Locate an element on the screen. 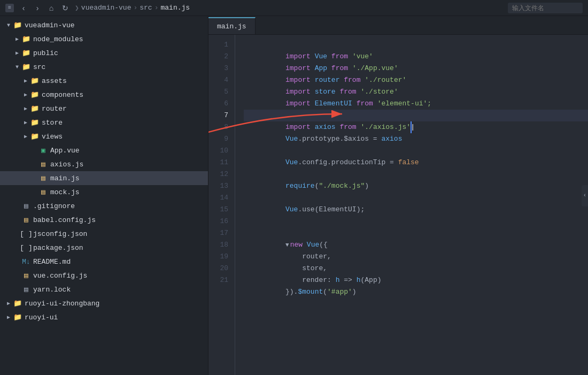 The width and height of the screenshot is (588, 375). nav-buttons: ‹ › ⌂ ↻ is located at coordinates (44, 8).